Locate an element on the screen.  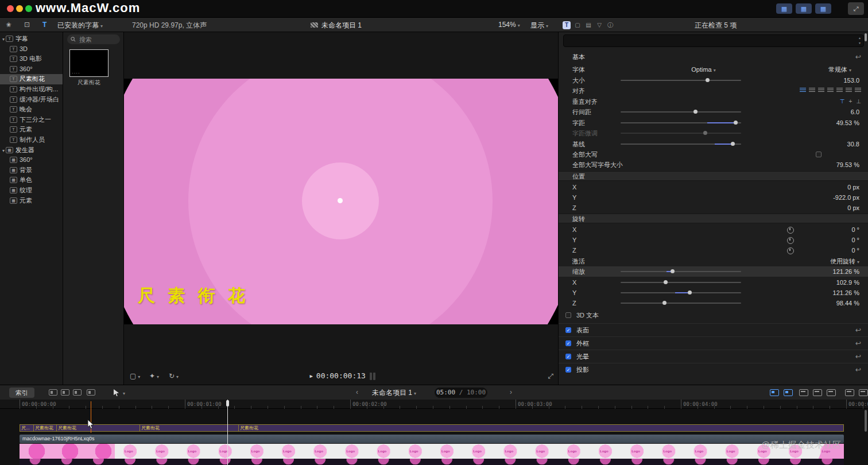
viewer-view-dropdown: 显示▾ is located at coordinates (540, 25).